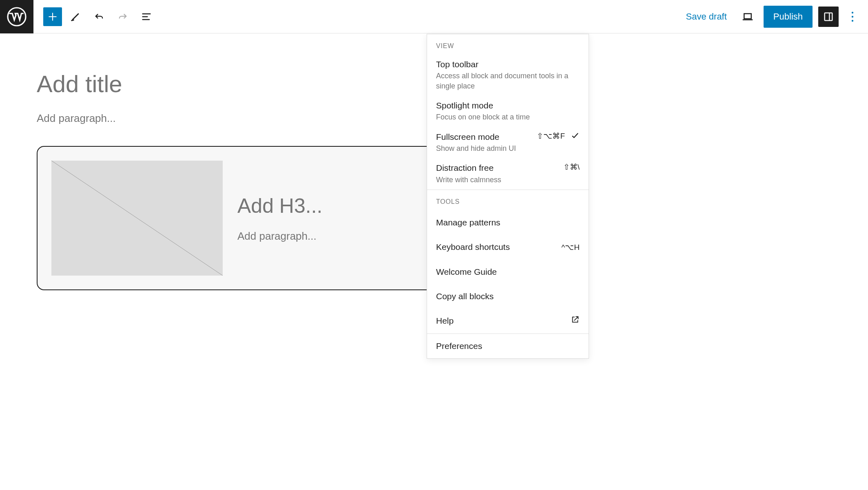  I want to click on toolbar-right-group: Save draft Publish, so click(775, 17).